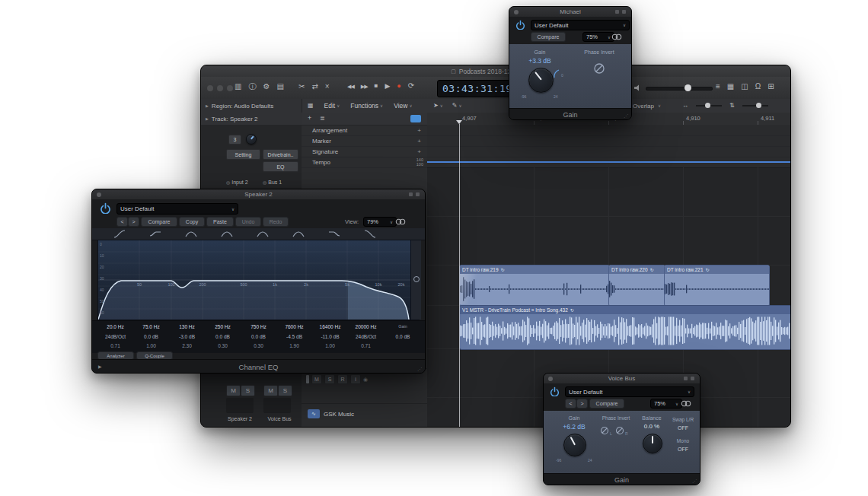 The width and height of the screenshot is (868, 496). Describe the element at coordinates (364, 152) in the screenshot. I see `global-track-signature: Signature +` at that location.